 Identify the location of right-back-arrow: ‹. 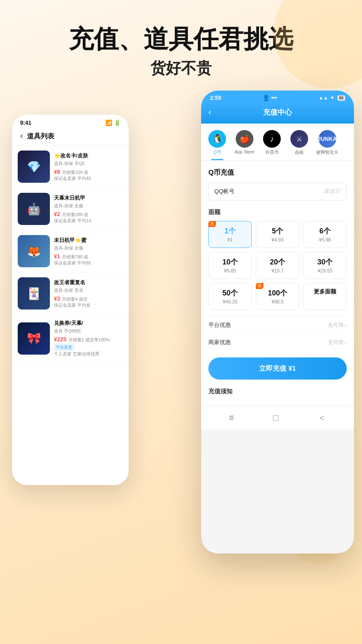
(210, 112).